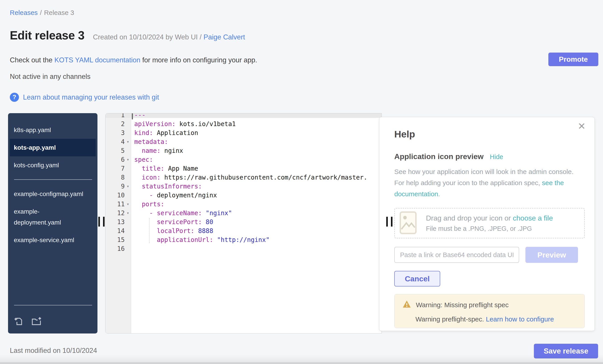 The height and width of the screenshot is (364, 603). Describe the element at coordinates (302, 358) in the screenshot. I see `bottom-fade` at that location.